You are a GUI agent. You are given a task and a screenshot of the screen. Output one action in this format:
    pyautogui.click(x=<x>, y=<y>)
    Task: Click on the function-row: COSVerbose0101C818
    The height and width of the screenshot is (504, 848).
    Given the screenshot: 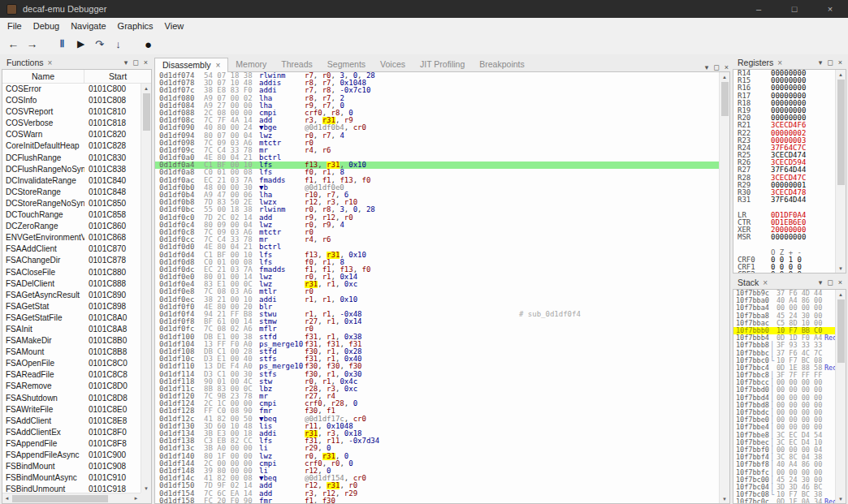 What is the action you would take?
    pyautogui.click(x=71, y=123)
    